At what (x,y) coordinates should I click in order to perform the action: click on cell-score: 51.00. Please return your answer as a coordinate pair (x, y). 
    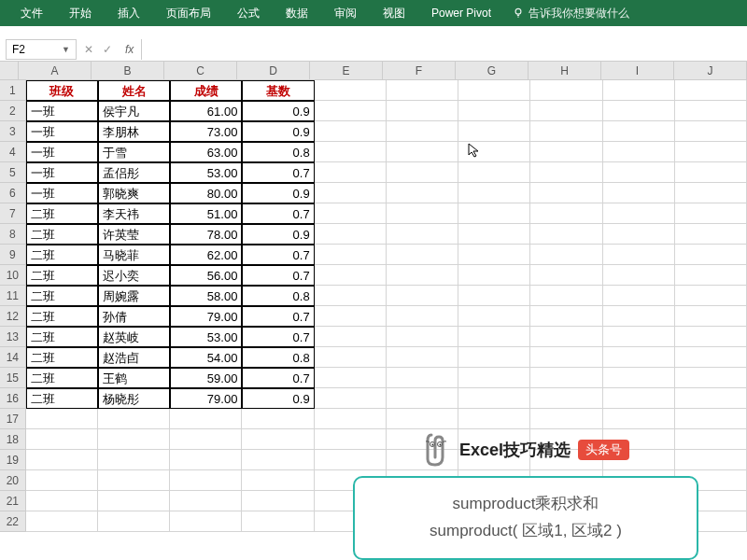
    Looking at the image, I should click on (205, 214).